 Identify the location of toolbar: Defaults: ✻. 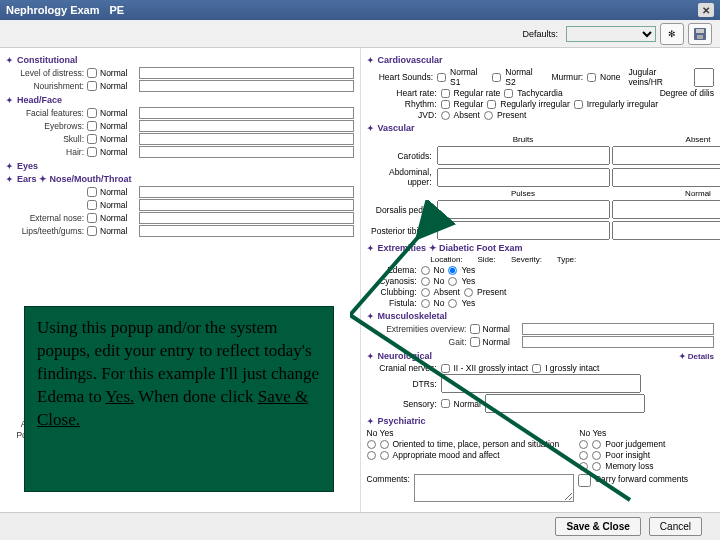
(360, 34).